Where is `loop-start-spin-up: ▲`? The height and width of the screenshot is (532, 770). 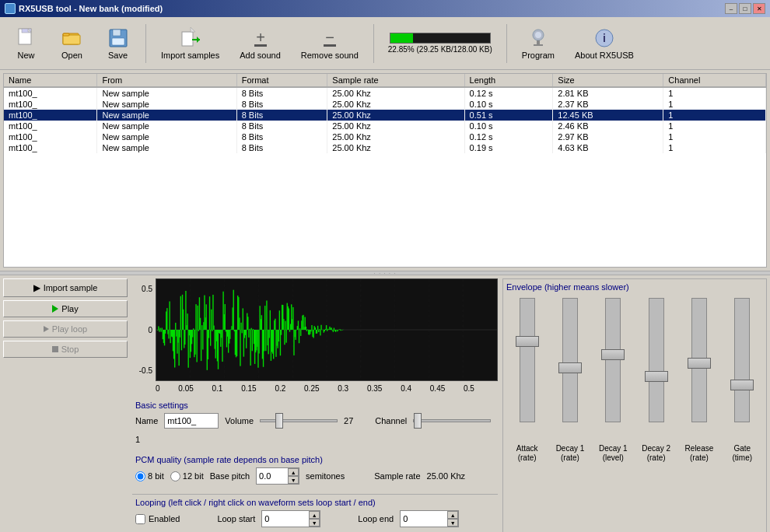 loop-start-spin-up: ▲ is located at coordinates (314, 515).